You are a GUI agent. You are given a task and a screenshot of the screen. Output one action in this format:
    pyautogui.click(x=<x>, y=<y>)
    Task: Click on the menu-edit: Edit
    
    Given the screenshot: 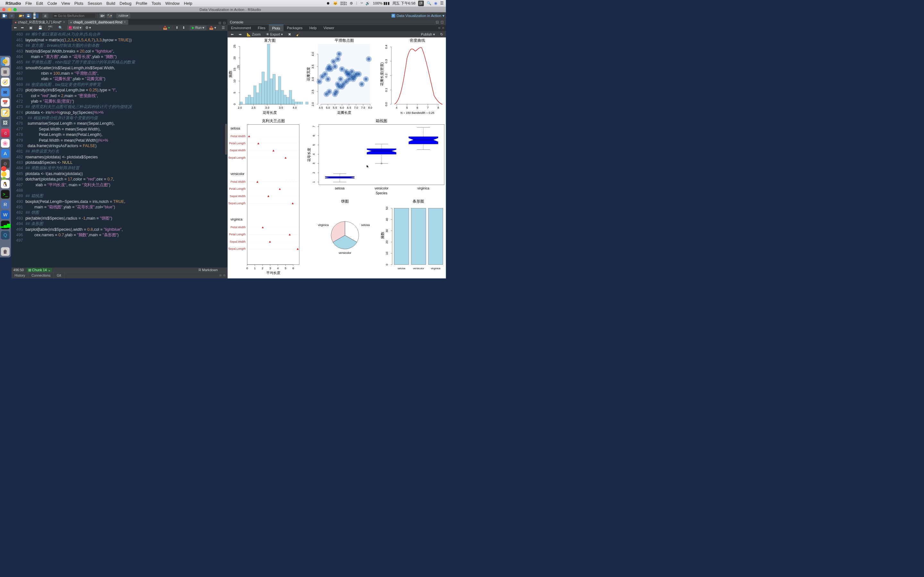 What is the action you would take?
    pyautogui.click(x=40, y=3)
    